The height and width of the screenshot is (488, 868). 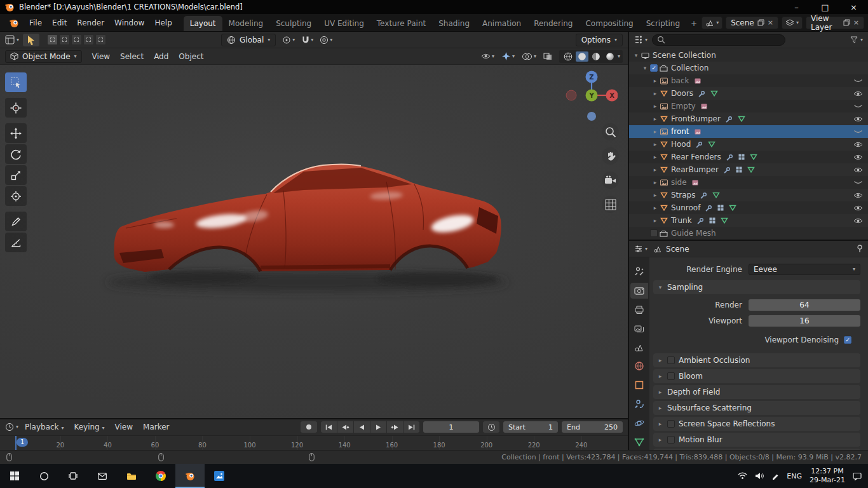 I want to click on play-reverse-button, so click(x=362, y=427).